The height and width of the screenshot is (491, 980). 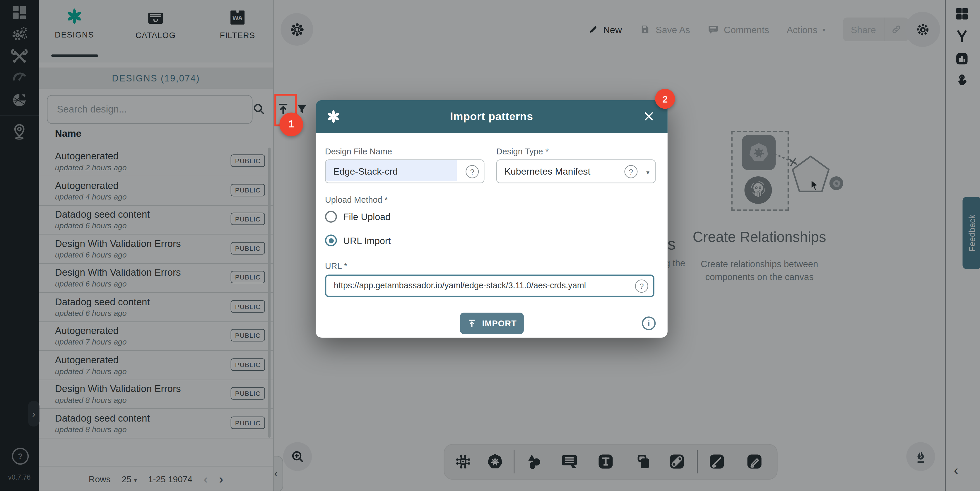 What do you see at coordinates (492, 116) in the screenshot?
I see `modal-title: Import patterns` at bounding box center [492, 116].